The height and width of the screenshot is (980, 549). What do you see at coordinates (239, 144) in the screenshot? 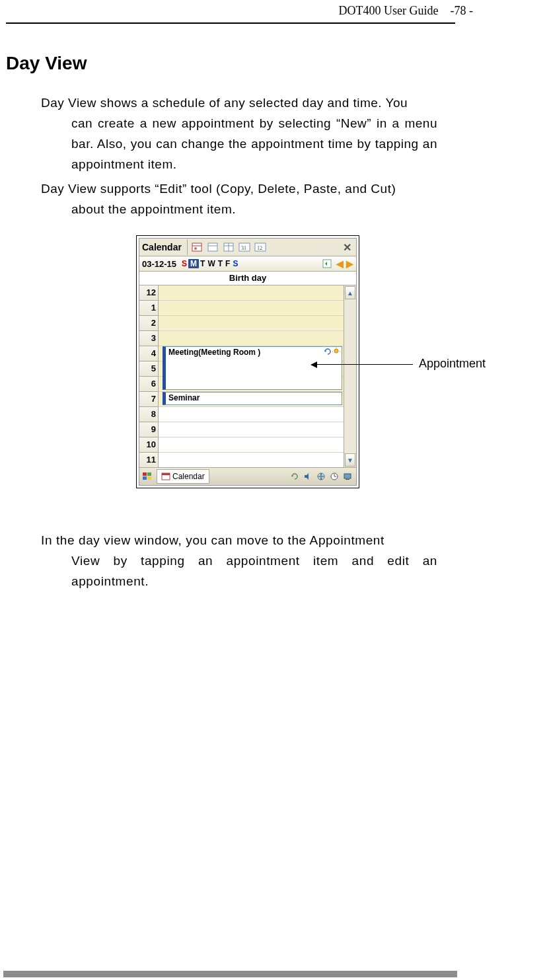
I see `para1-body: can create a new appointment by selectin…` at bounding box center [239, 144].